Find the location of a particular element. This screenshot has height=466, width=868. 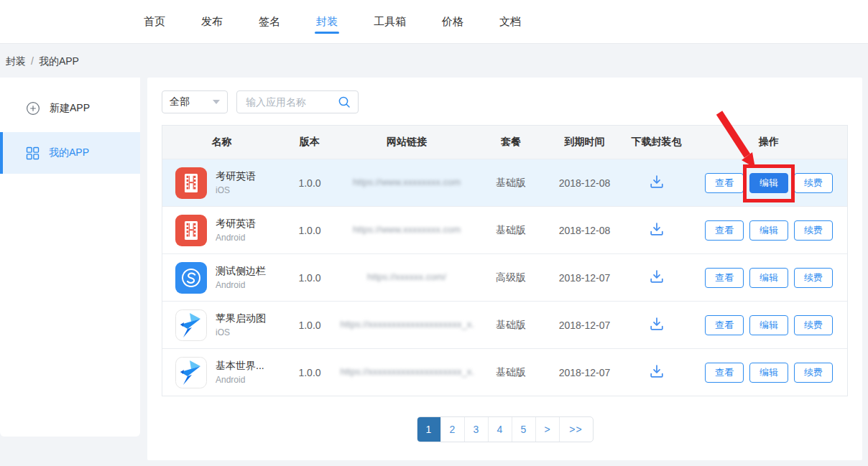

plan-badge: 高级版 is located at coordinates (511, 278).